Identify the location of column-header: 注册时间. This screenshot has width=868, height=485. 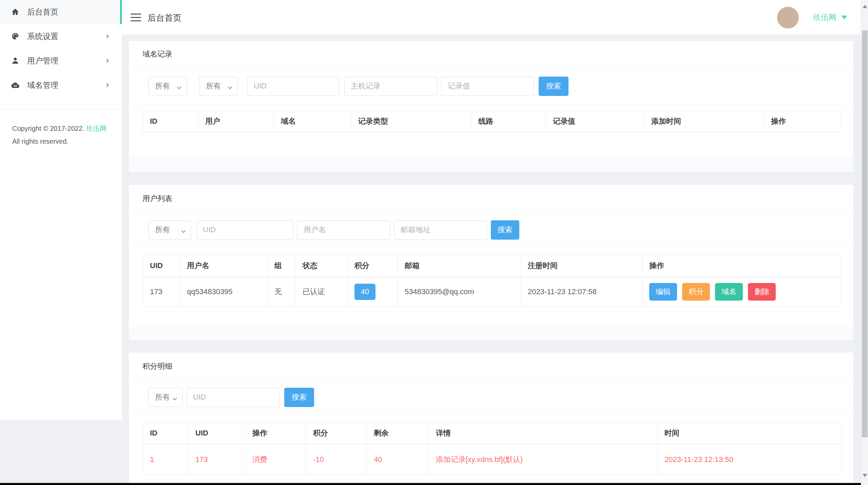
(582, 266).